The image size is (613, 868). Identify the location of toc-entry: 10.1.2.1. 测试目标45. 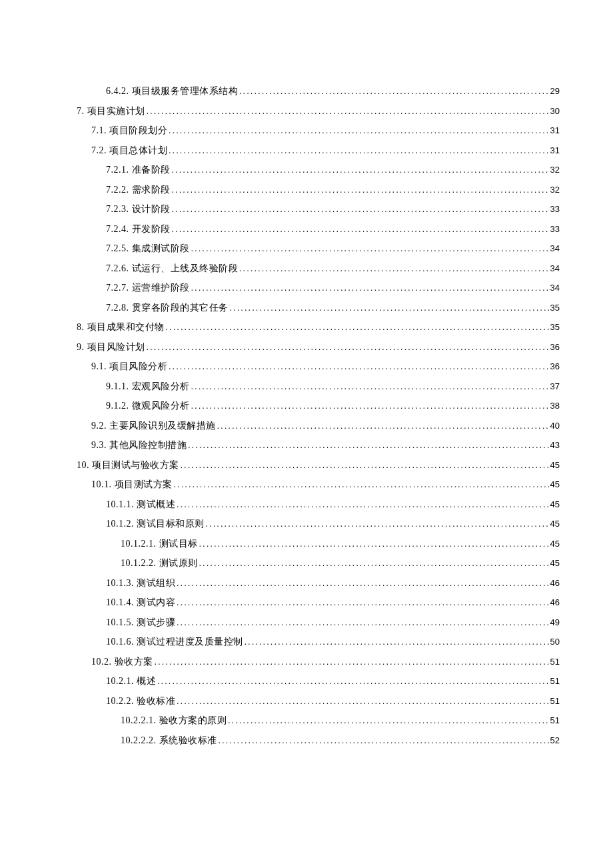
(318, 544).